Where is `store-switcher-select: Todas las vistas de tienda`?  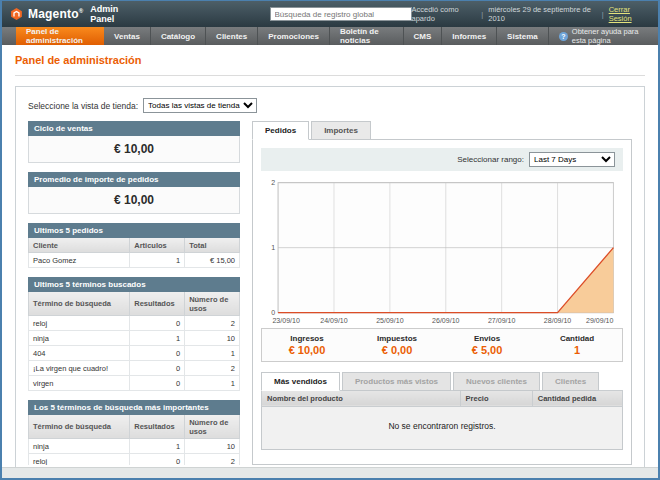 store-switcher-select: Todas las vistas de tienda is located at coordinates (200, 106).